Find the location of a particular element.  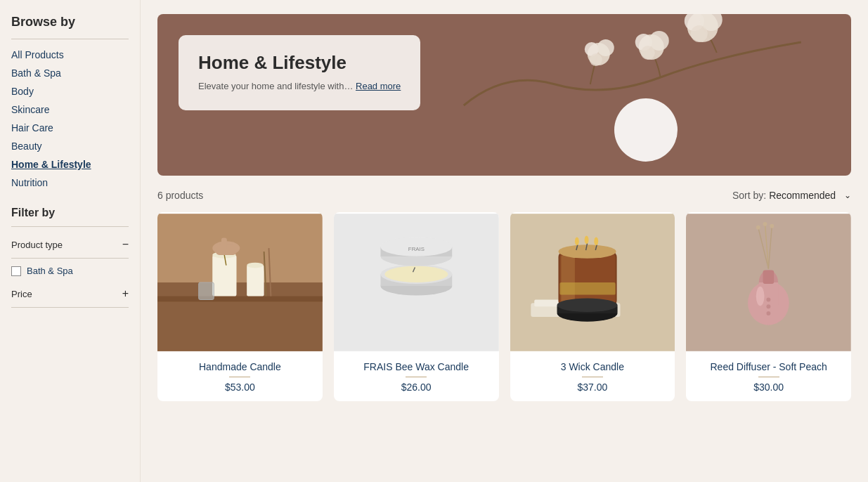

price-divider is located at coordinates (70, 308).